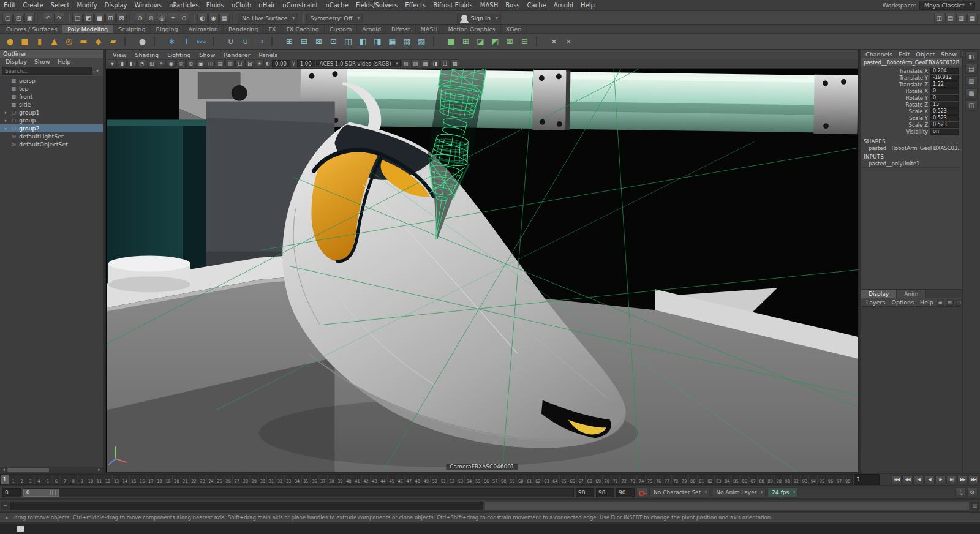 The width and height of the screenshot is (980, 534). I want to click on file-icon: ◰, so click(18, 18).